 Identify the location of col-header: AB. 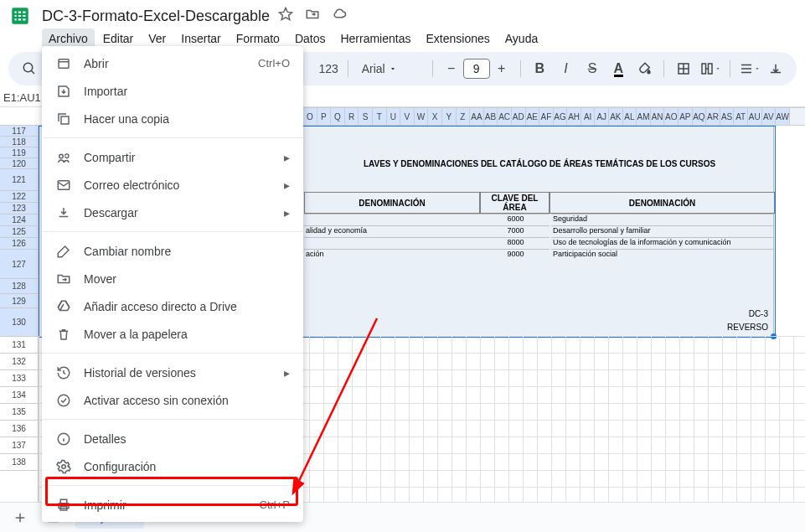
(491, 116).